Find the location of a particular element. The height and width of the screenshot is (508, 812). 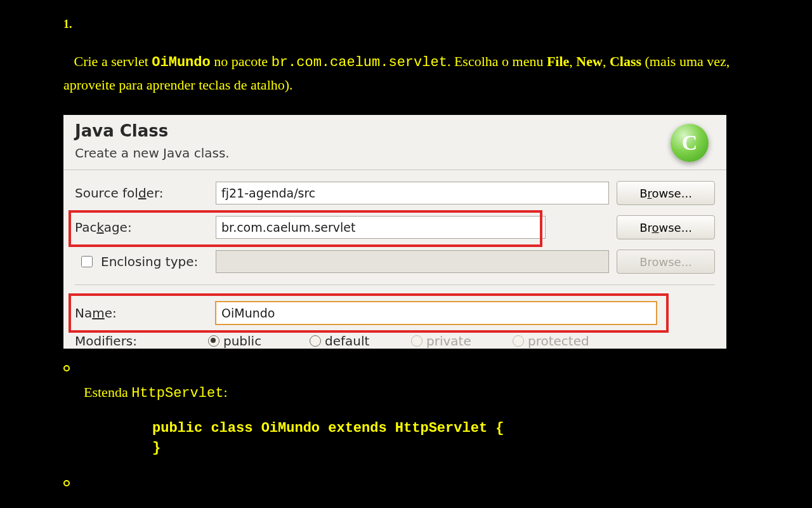

name-input is located at coordinates (436, 313).